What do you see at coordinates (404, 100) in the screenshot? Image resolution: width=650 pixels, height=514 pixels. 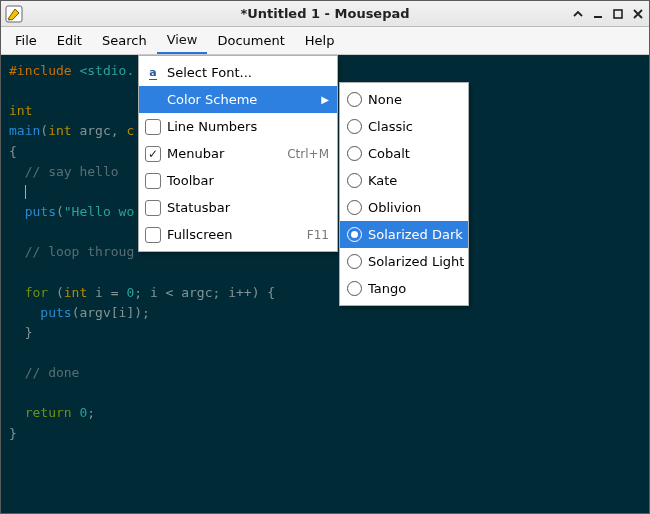 I see `scheme-none: None` at bounding box center [404, 100].